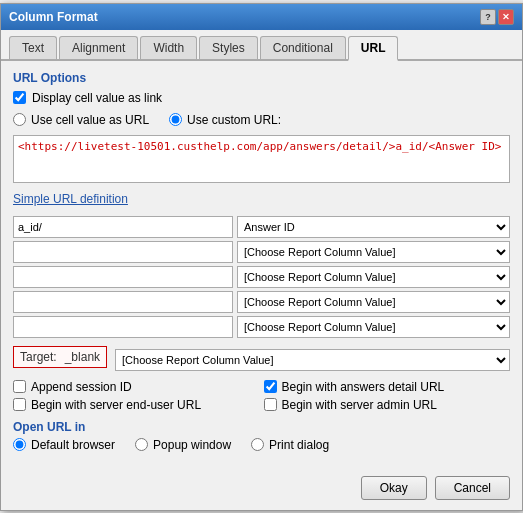 This screenshot has height=513, width=523. Describe the element at coordinates (364, 387) in the screenshot. I see `begin-answers-label: Begin with answers detail URL` at that location.